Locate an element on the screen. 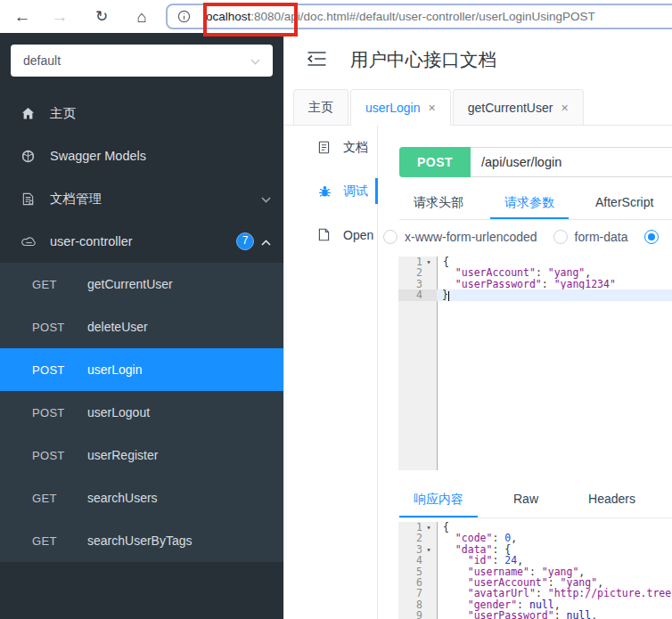 The height and width of the screenshot is (619, 672). token-pun: : is located at coordinates (561, 615).